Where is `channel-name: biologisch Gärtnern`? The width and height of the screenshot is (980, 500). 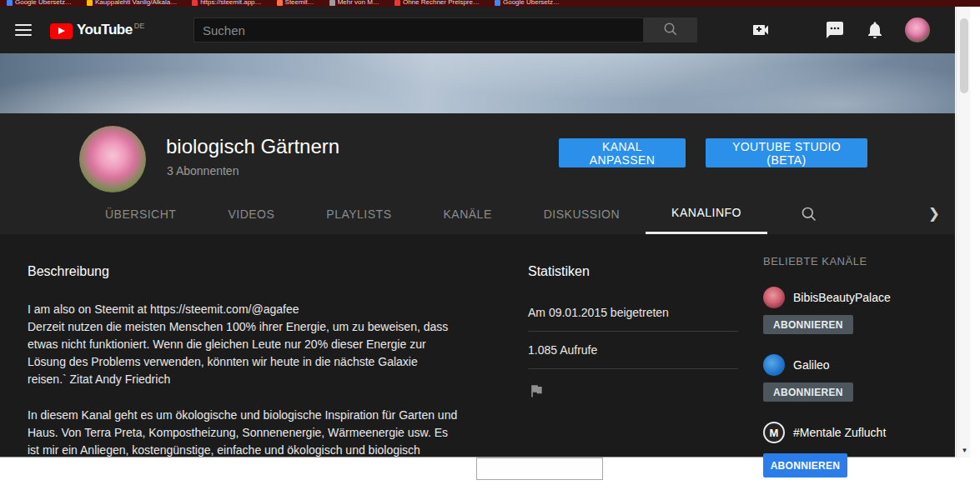 channel-name: biologisch Gärtnern is located at coordinates (253, 147).